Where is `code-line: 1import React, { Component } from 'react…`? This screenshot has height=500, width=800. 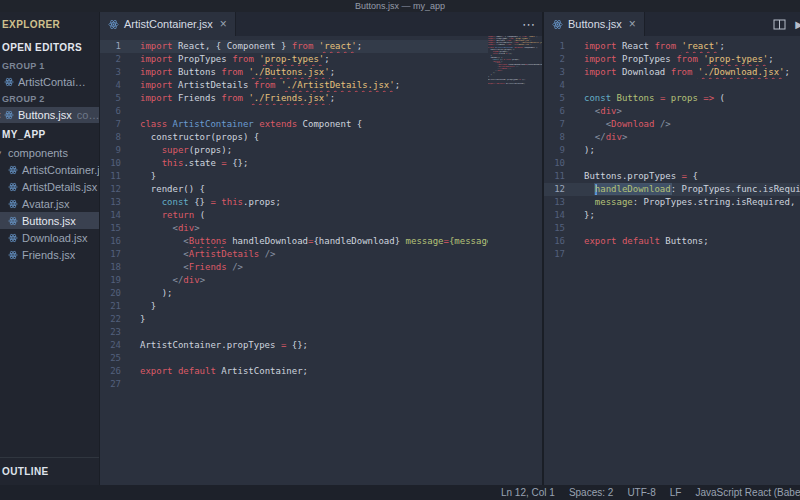 code-line: 1import React, { Component } from 'react… is located at coordinates (321, 46).